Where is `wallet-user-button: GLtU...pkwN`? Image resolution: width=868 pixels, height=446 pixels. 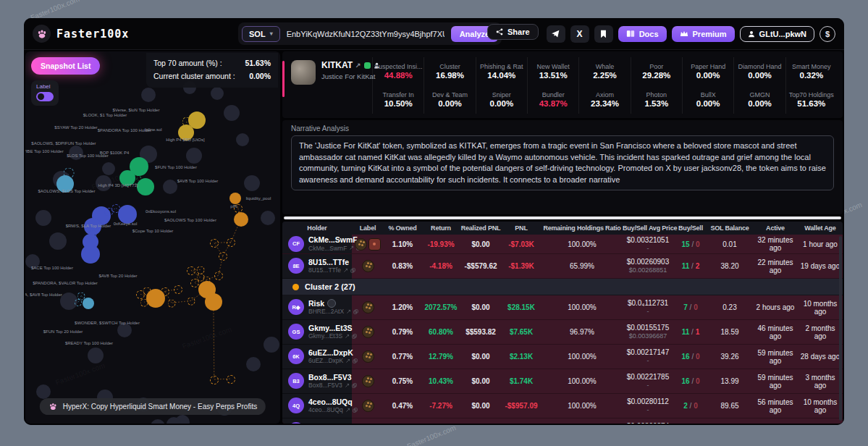
wallet-user-button: GLtU...pkwN is located at coordinates (778, 34).